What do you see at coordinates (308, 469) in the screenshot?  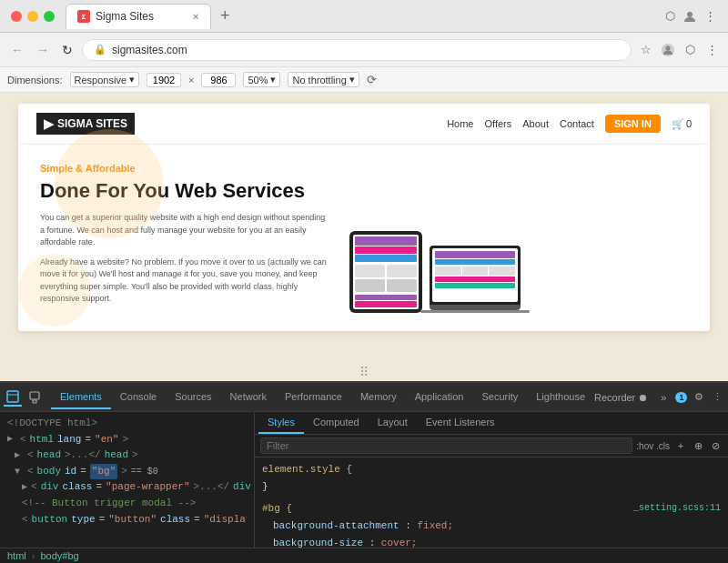 I see `element-style-selector: element.style {` at bounding box center [308, 469].